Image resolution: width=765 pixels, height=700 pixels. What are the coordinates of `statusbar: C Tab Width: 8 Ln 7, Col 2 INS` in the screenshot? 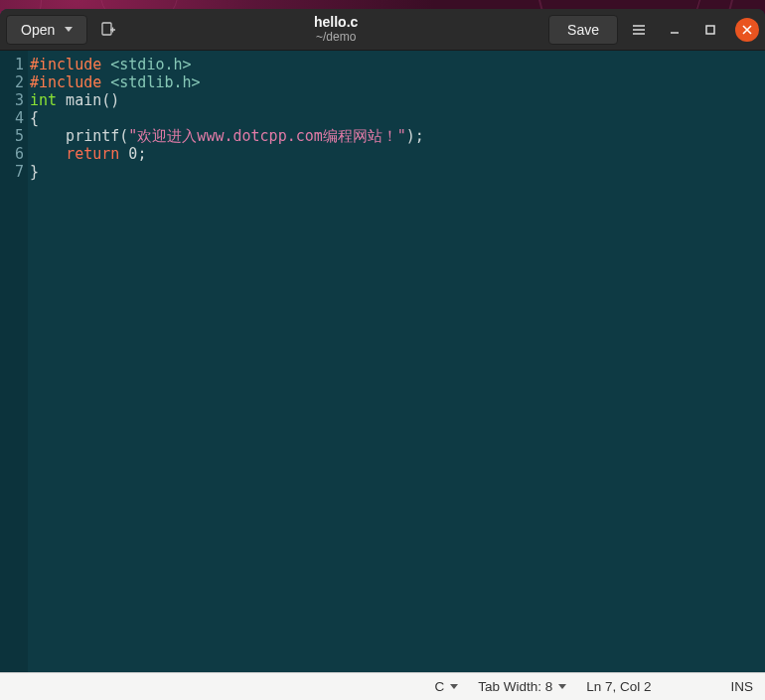 It's located at (382, 686).